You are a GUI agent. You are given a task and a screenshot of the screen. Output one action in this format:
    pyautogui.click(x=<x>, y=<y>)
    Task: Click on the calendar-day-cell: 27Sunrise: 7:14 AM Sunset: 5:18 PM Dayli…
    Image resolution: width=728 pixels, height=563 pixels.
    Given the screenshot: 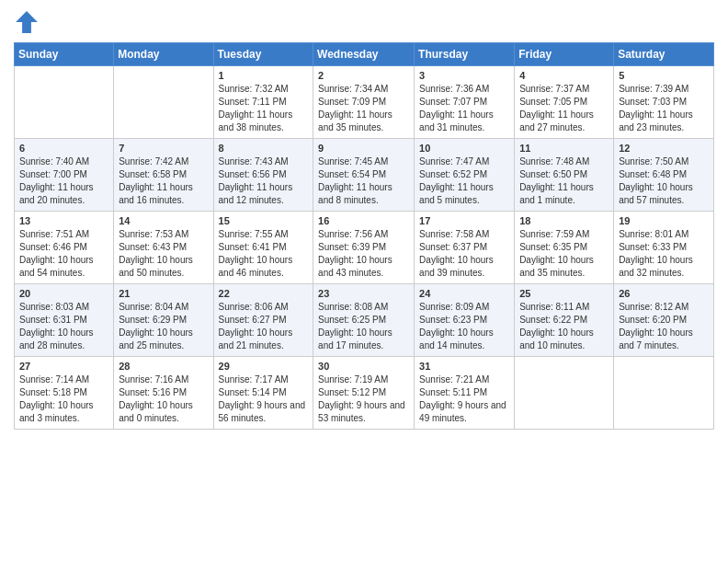 What is the action you would take?
    pyautogui.click(x=64, y=394)
    